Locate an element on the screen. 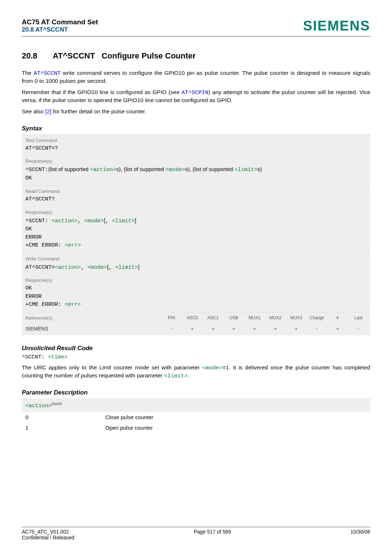 Image resolution: width=392 pixels, height=555 pixels. doc-subtitle: 20.8 AT^SCCNT is located at coordinates (60, 30).